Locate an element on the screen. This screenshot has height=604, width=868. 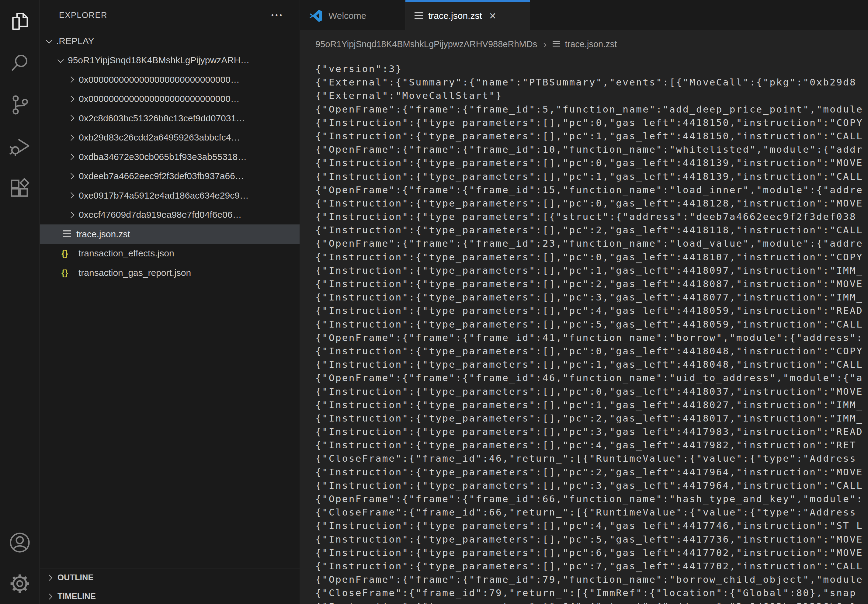
code-line: {"OpenFrame":{"frame":{"frame_id":5,"fun… is located at coordinates (592, 109).